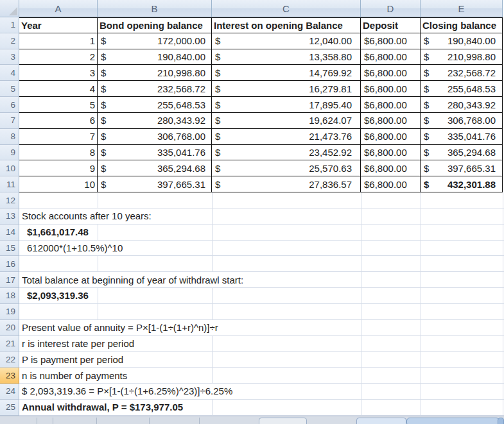 The height and width of the screenshot is (424, 504). I want to click on cell-closing: $232,568.72, so click(462, 73).